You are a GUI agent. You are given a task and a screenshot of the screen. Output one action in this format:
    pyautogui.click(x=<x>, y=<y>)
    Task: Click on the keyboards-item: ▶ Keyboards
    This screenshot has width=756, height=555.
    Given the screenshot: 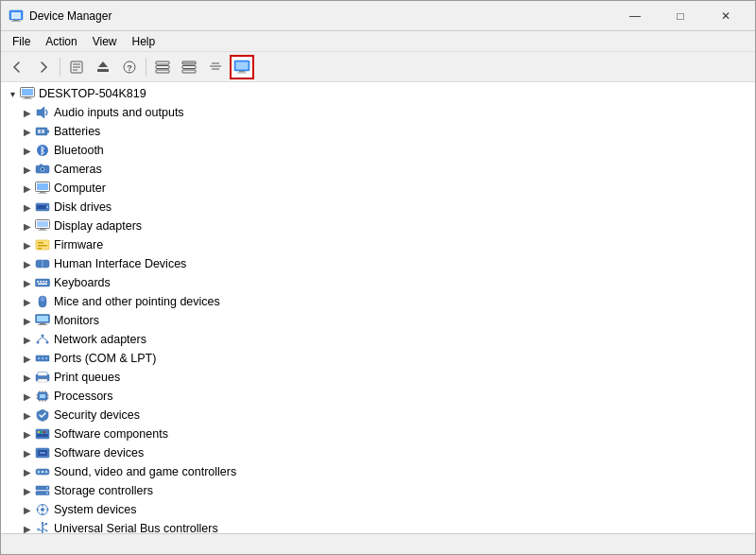 What is the action you would take?
    pyautogui.click(x=378, y=283)
    